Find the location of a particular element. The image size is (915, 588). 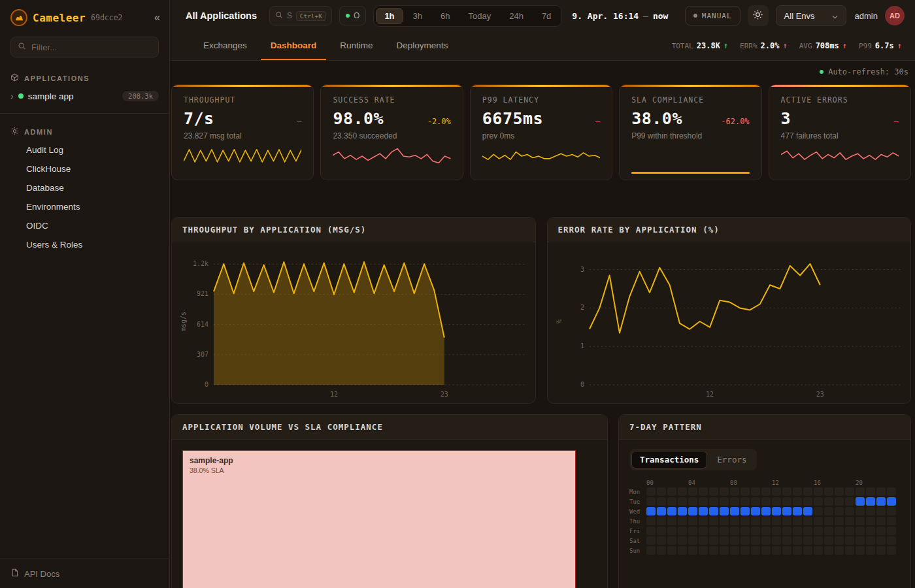

tab-deployments: Deployments is located at coordinates (422, 46).